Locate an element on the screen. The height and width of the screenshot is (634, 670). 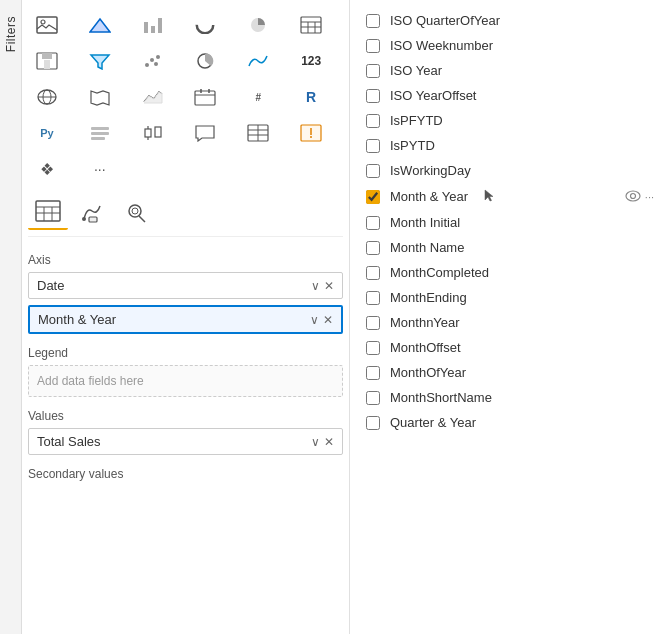
checklist-item-quarter-year: Quarter & Year is located at coordinates (510, 422).